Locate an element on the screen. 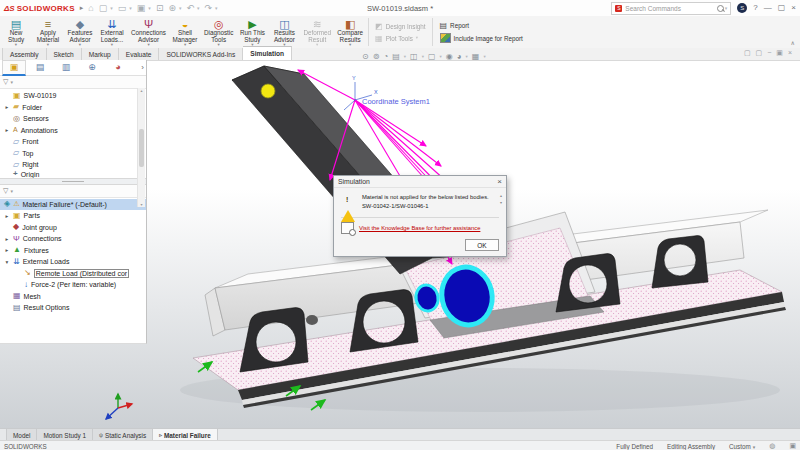 The height and width of the screenshot is (450, 800). tab-assembly: Assembly is located at coordinates (24, 54).